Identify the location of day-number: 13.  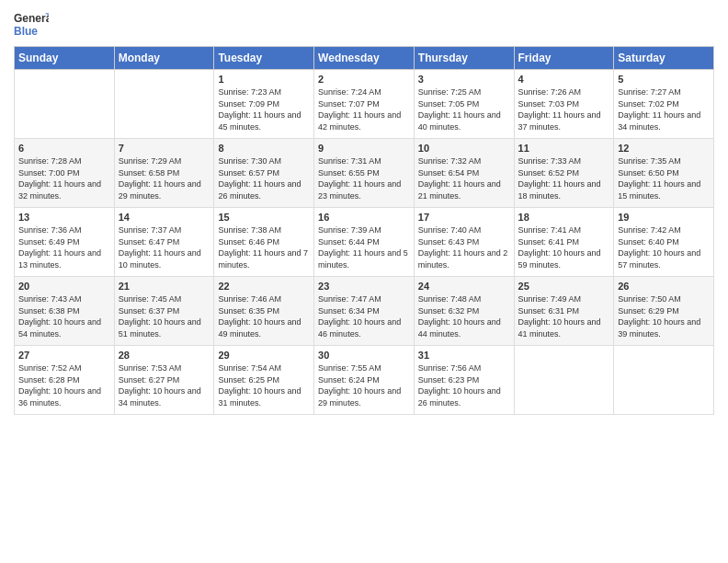
(64, 217).